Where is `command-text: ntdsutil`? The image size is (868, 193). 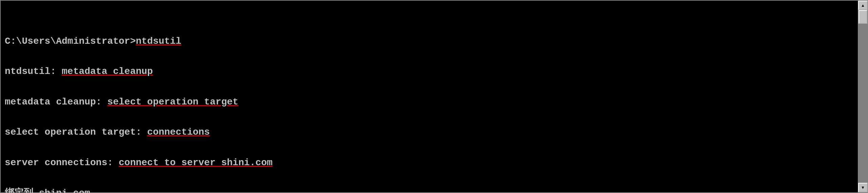 command-text: ntdsutil is located at coordinates (158, 41).